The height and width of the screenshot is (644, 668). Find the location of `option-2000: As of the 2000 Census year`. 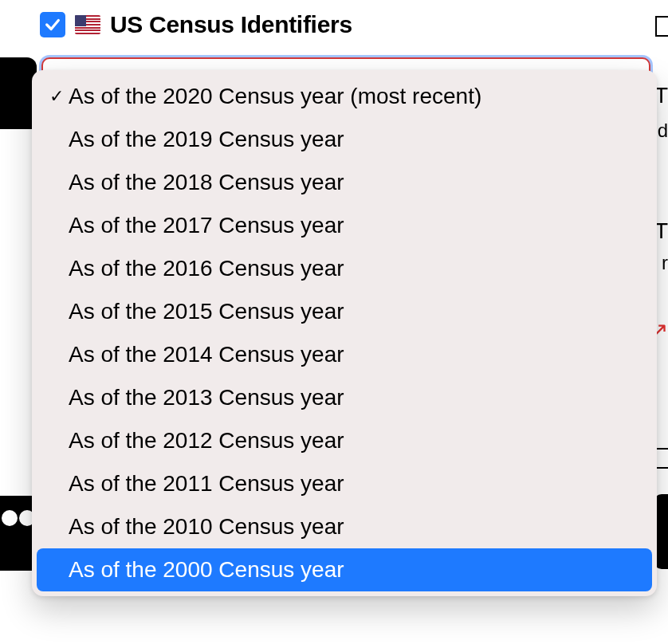

option-2000: As of the 2000 Census year is located at coordinates (344, 570).